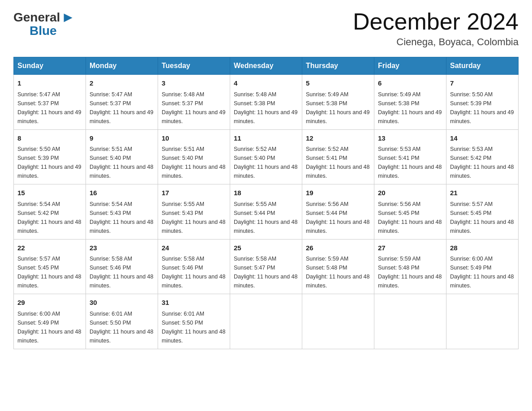 This screenshot has height=411, width=532. What do you see at coordinates (339, 102) in the screenshot?
I see `calendar-cell: 5Sunrise: 5:49 AMSunset: 5:38 PMDaylight…` at bounding box center [339, 102].